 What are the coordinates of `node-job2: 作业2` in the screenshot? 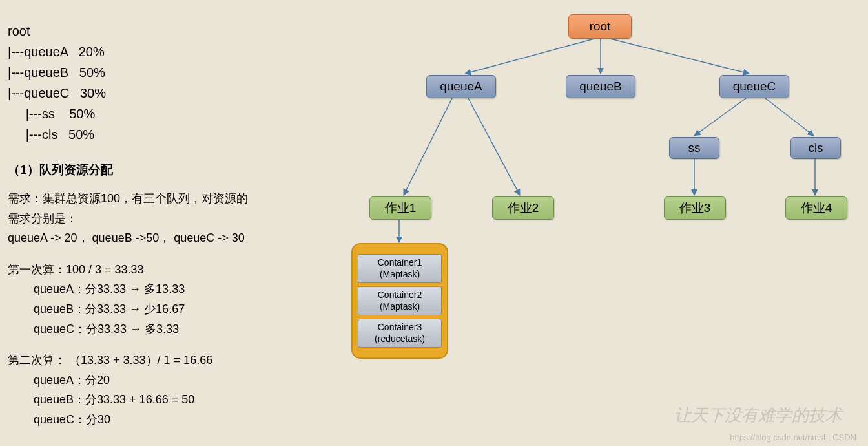 It's located at (523, 208).